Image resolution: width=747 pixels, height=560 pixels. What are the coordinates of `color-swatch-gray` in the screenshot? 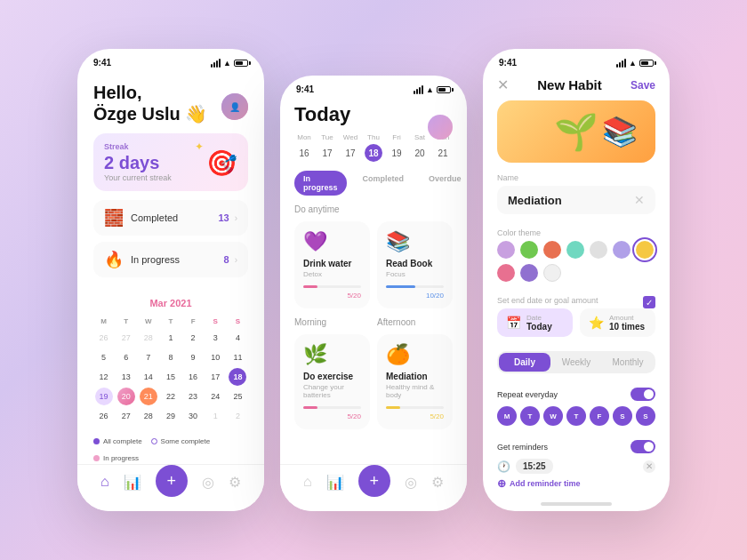 It's located at (598, 250).